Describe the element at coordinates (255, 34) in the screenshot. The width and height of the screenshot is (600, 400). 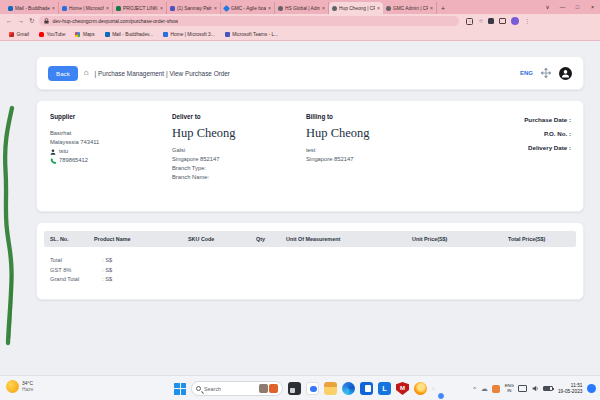
I see `bookmark-label: Microsoft Teams - L...` at that location.